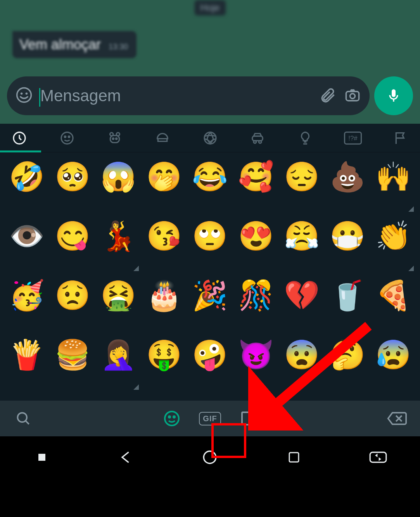  I want to click on emoji-item: 🥳, so click(27, 306).